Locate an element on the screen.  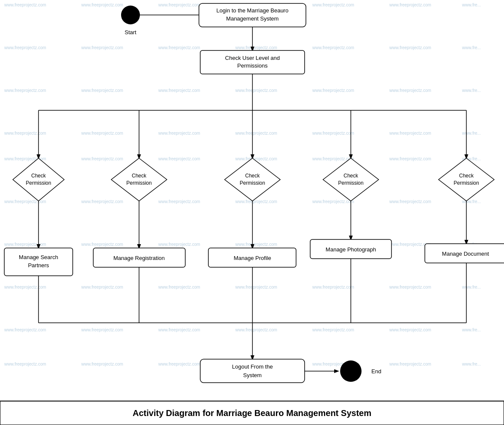
svg-text: Partners is located at coordinates (39, 265).